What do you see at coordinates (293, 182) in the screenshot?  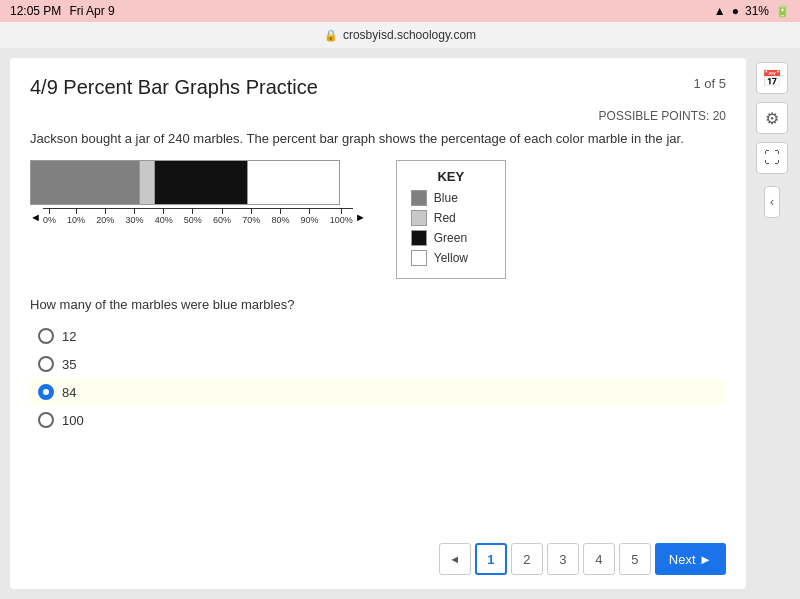 I see `bar-segment-yellow` at bounding box center [293, 182].